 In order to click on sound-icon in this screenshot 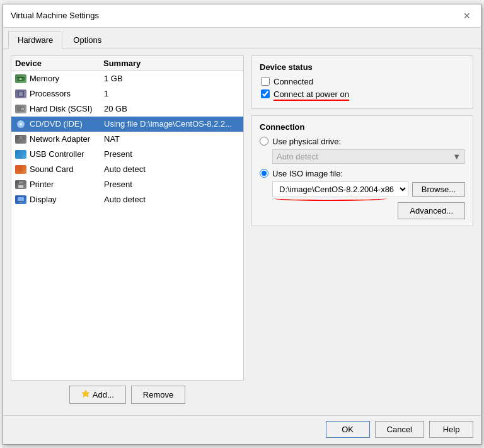, I will do `click(21, 169)`.